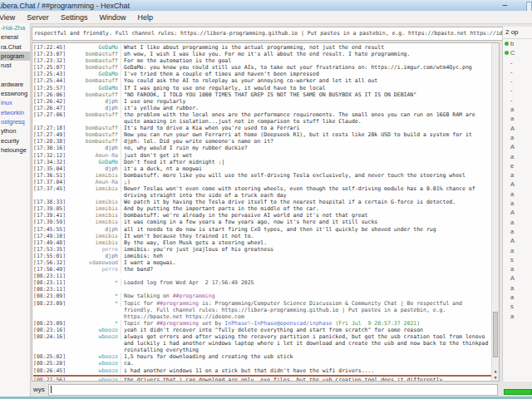  What do you see at coordinates (266, 6) in the screenshot?
I see `titlebar: Libera.Chat / ##programming - HexChat –` at bounding box center [266, 6].